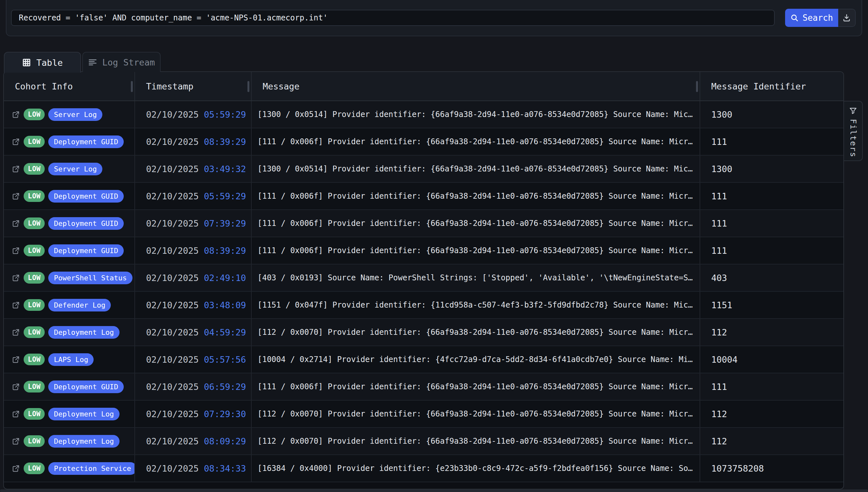 This screenshot has width=868, height=492. Describe the element at coordinates (812, 18) in the screenshot. I see `search-button: Search` at that location.